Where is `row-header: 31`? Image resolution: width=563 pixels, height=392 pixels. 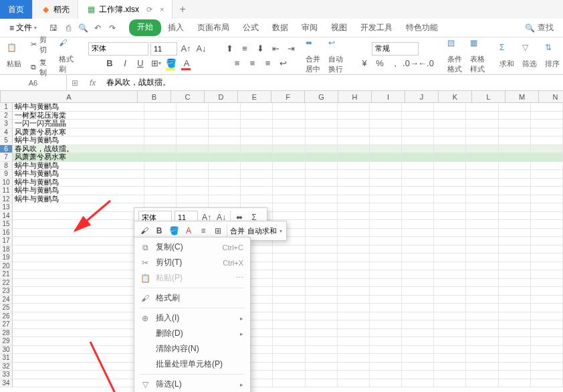
row-header: 31 is located at coordinates (7, 359).